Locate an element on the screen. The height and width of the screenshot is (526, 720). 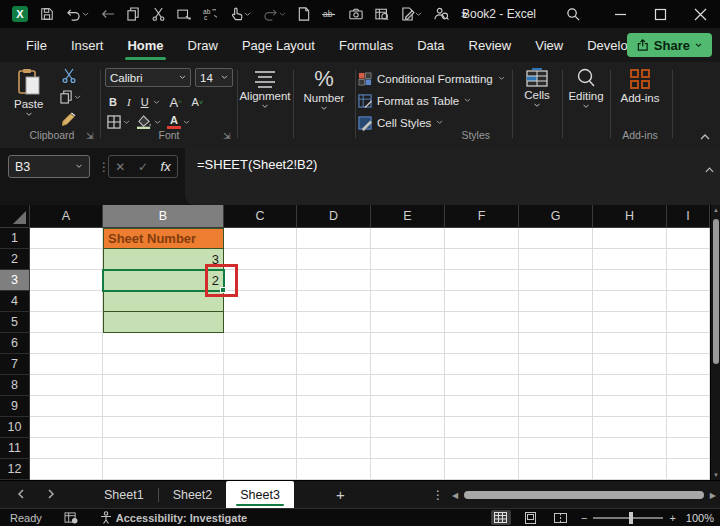
tab-formulas: Formulas is located at coordinates (366, 46).